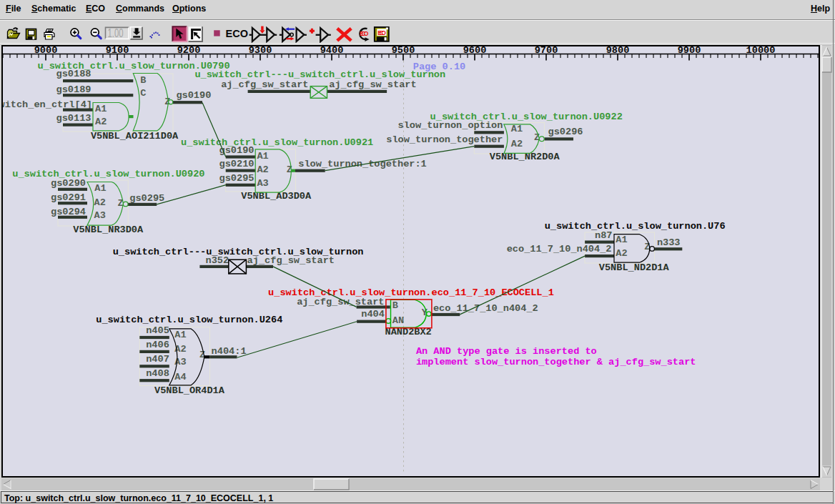  I want to click on svg-text: n352, so click(217, 260).